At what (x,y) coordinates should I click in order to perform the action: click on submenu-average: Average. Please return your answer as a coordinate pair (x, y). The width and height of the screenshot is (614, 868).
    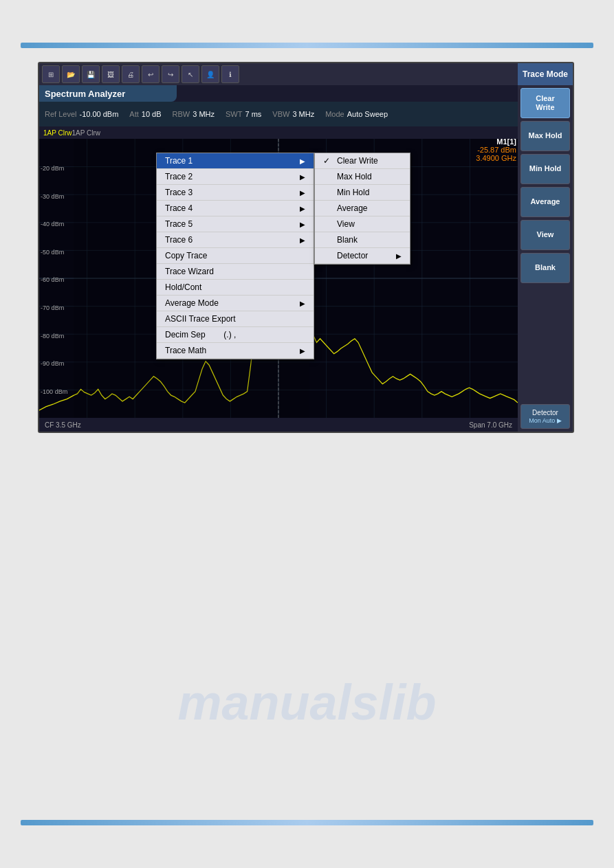
    Looking at the image, I should click on (362, 209).